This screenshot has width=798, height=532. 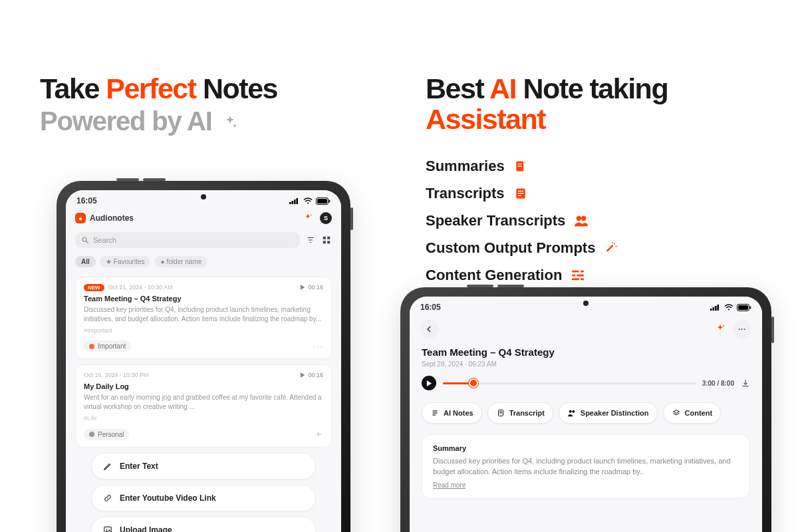 What do you see at coordinates (108, 346) in the screenshot?
I see `note-tag: Important` at bounding box center [108, 346].